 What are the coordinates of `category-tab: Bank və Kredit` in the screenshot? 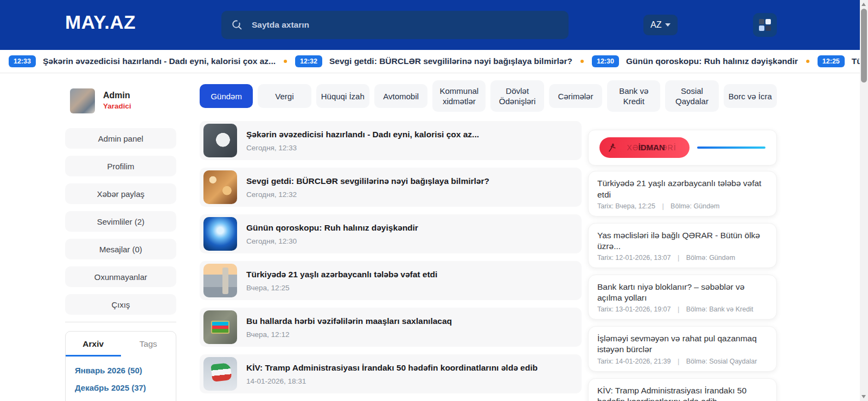 It's located at (634, 96).